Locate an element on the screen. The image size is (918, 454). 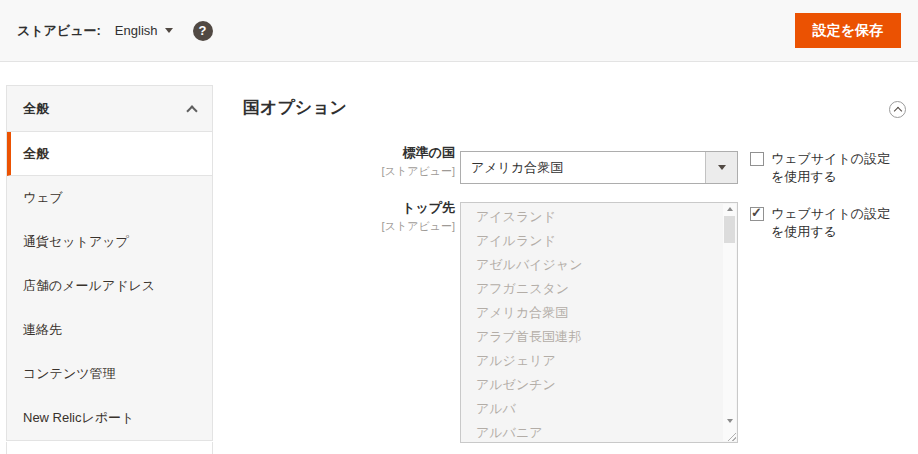
sidebar-item-label: New Relicレポート is located at coordinates (78, 418).